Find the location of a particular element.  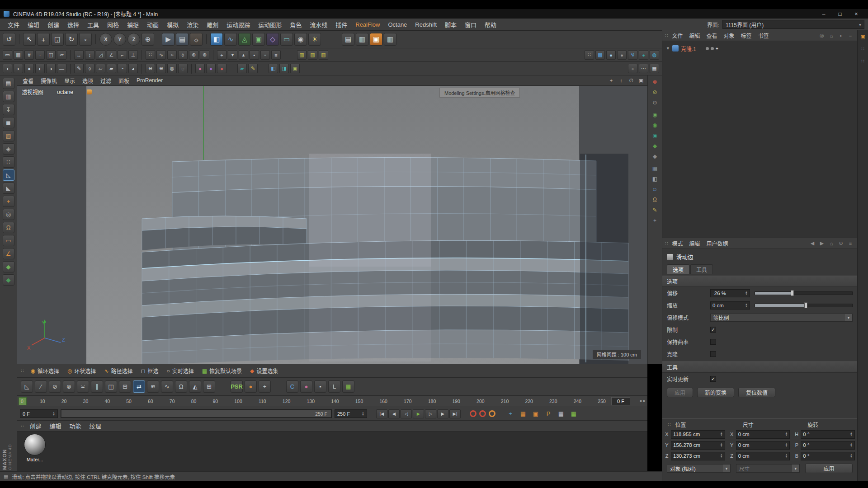

close-hole-icon: ◫ is located at coordinates (111, 387).